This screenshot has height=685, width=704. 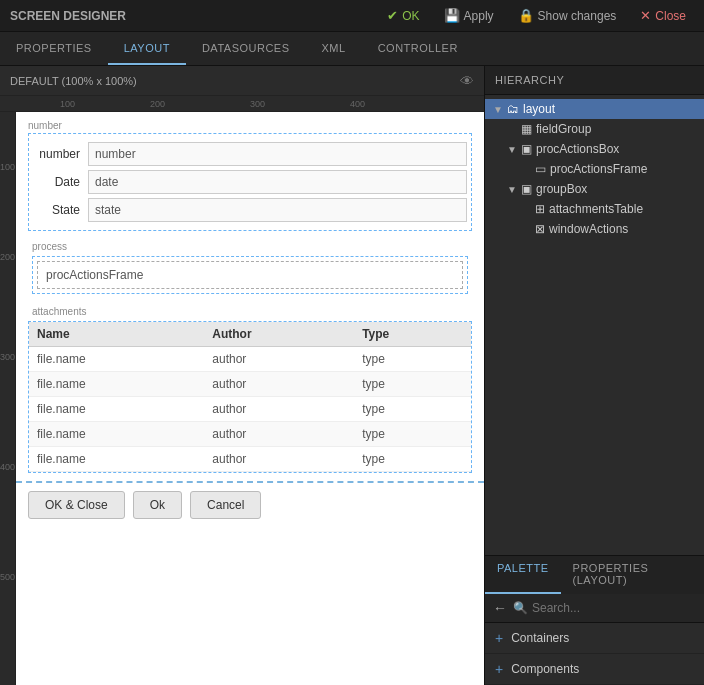 What do you see at coordinates (469, 16) in the screenshot?
I see `apply-button: 💾 Apply` at bounding box center [469, 16].